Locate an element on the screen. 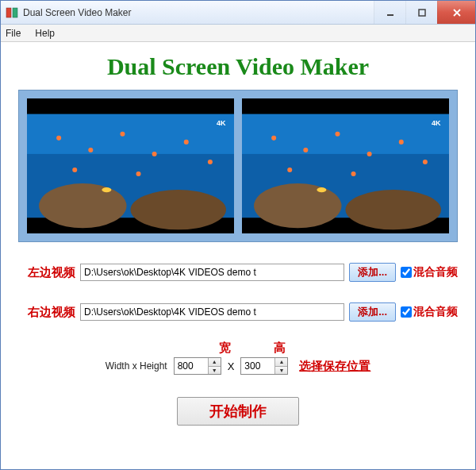 The image size is (476, 470). choose-save-location: 选择保存位置 is located at coordinates (335, 367).